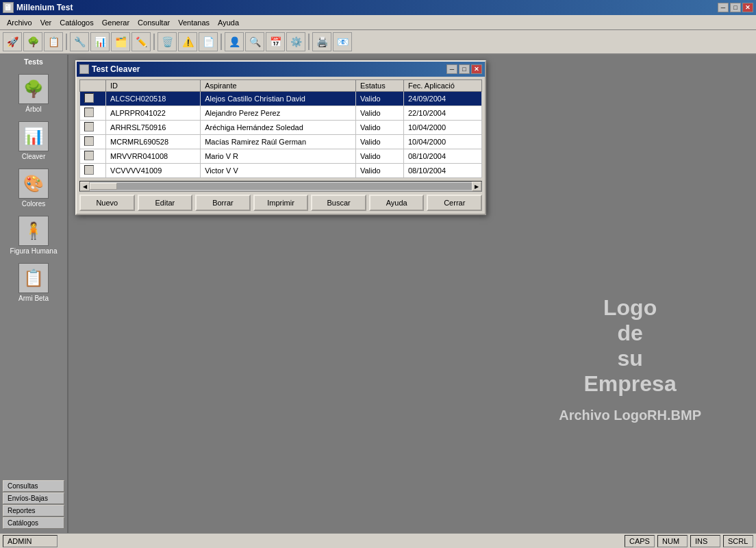  What do you see at coordinates (34, 251) in the screenshot?
I see `sidebar-item-label-figura: Figura Humana` at bounding box center [34, 251].